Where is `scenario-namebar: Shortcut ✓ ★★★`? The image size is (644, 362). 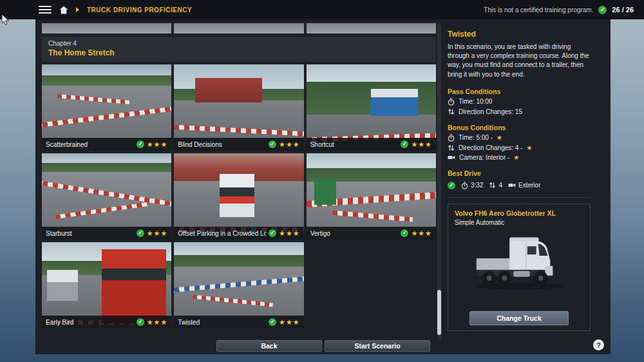
scenario-namebar: Shortcut ✓ ★★★ is located at coordinates (371, 144).